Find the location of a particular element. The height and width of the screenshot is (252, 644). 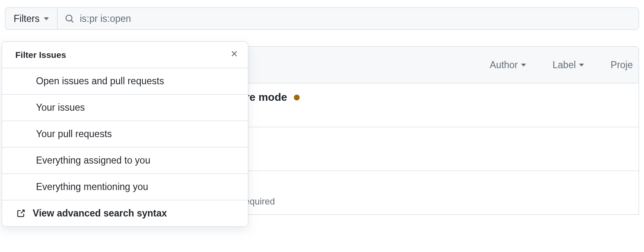

filter-your-prs: Your pull requests is located at coordinates (125, 134).